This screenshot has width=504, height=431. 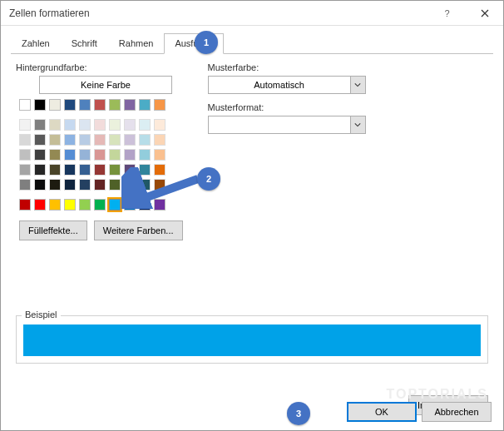 What do you see at coordinates (299, 414) in the screenshot?
I see `annotation-marker-3: 3` at bounding box center [299, 414].